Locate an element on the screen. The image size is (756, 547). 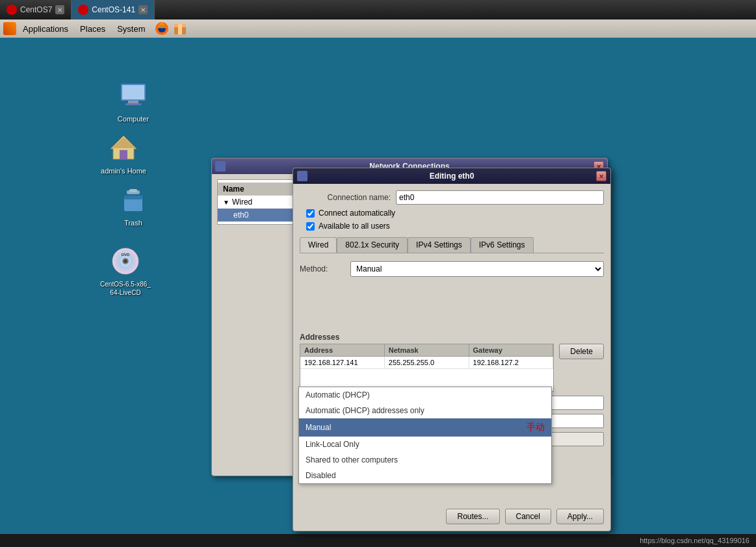
home-icon-img is located at coordinates (124, 147).